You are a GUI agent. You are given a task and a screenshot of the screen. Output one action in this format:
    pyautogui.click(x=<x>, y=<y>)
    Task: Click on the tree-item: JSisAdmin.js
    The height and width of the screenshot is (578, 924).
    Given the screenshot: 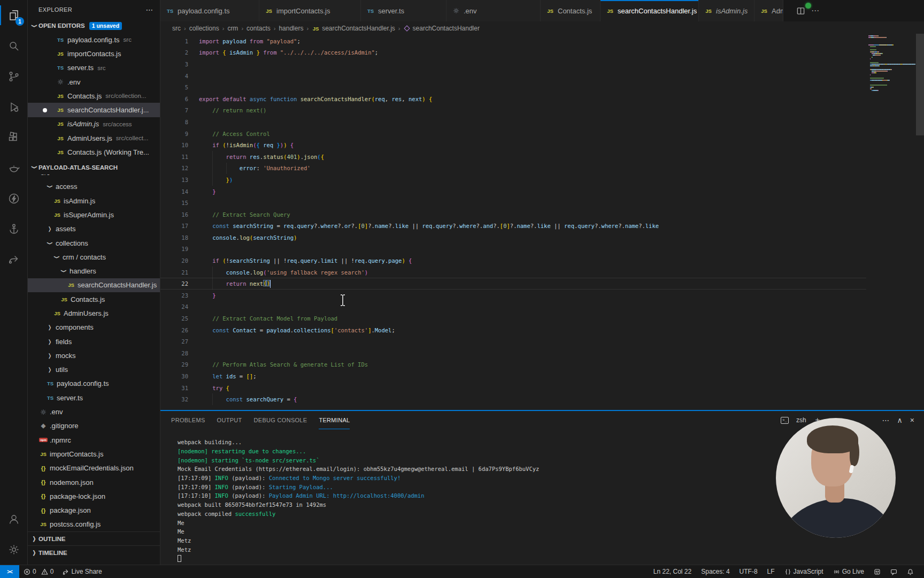 What is the action you would take?
    pyautogui.click(x=94, y=201)
    